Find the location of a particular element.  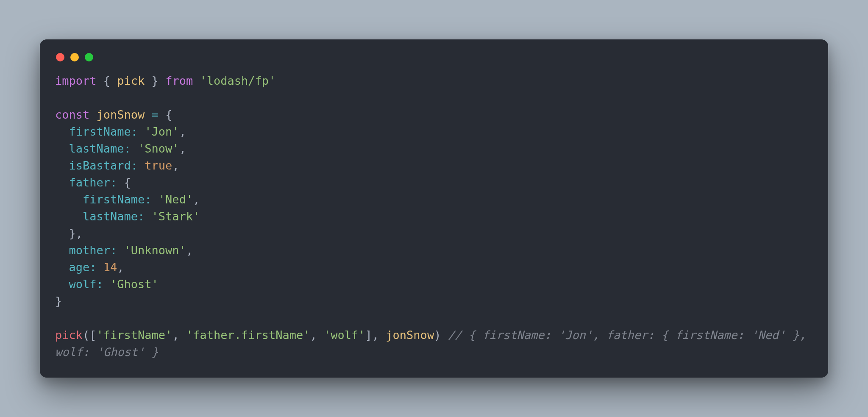

bracket: [ is located at coordinates (93, 335).